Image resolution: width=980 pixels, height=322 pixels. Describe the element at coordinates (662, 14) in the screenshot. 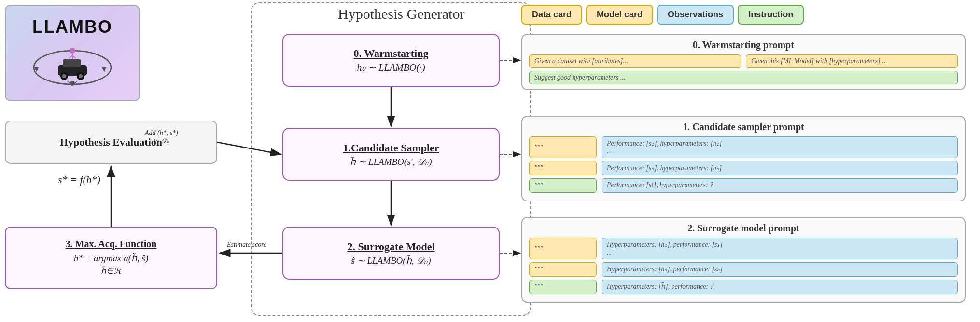

I see `tabs-row: Data card Model card Observations Instru…` at that location.